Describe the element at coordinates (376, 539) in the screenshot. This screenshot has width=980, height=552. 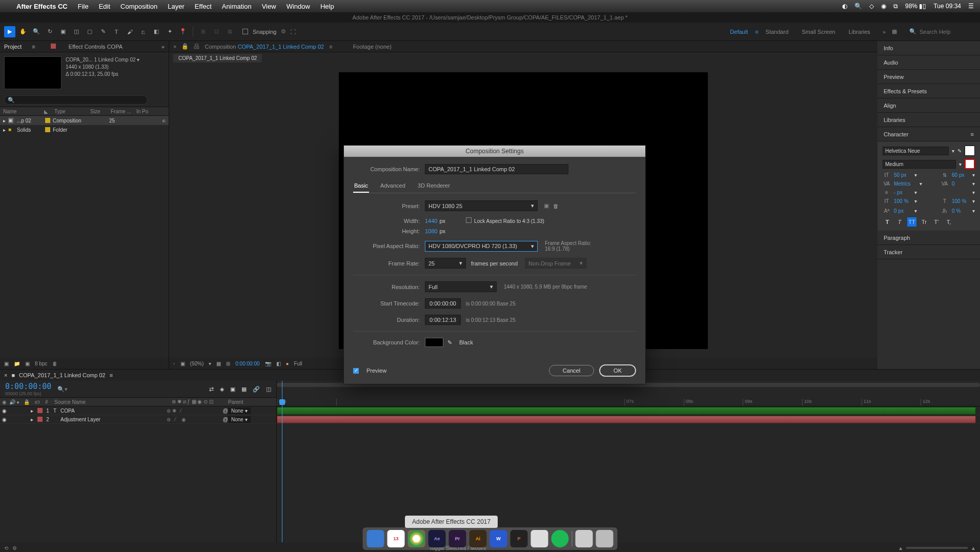
I see `dock-app-finder` at that location.